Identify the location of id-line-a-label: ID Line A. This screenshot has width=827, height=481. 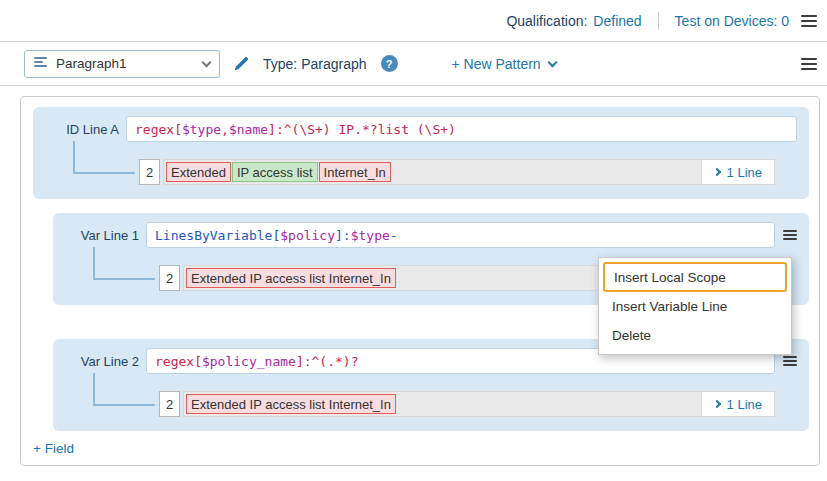
(84, 130).